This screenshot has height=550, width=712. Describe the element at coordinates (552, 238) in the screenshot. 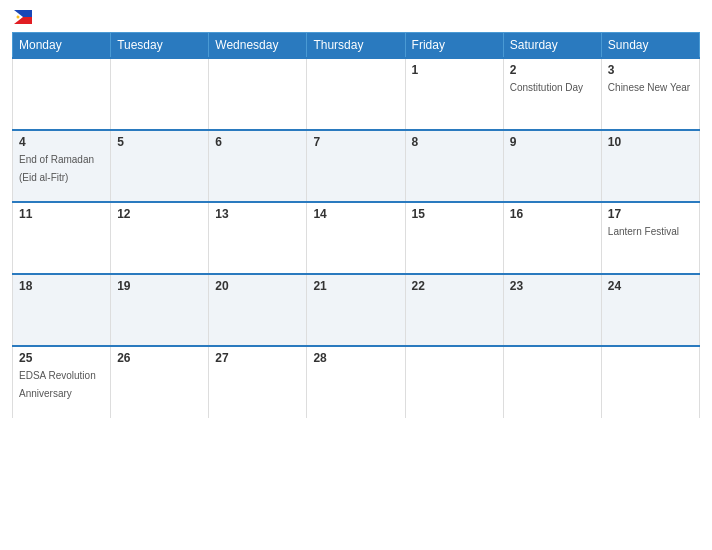

I see `calendar-cell: 16` at that location.